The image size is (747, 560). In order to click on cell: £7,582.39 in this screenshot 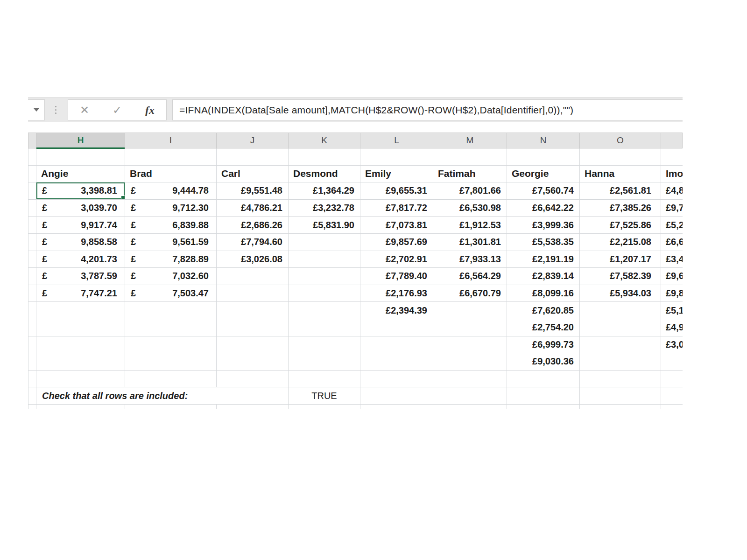, I will do `click(620, 276)`.